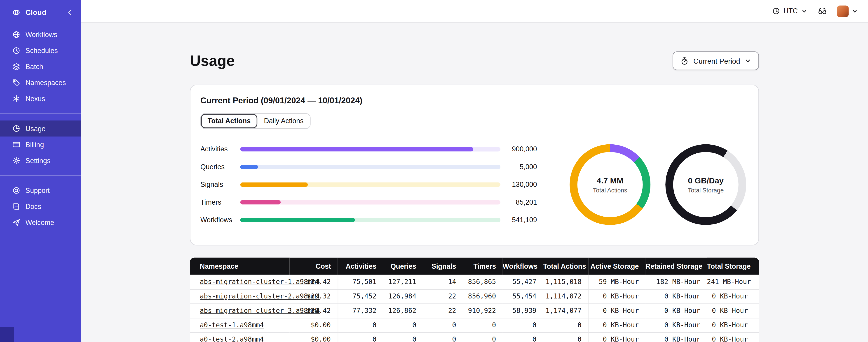 This screenshot has height=342, width=868. I want to click on sidebar-item-label: Billing, so click(35, 145).